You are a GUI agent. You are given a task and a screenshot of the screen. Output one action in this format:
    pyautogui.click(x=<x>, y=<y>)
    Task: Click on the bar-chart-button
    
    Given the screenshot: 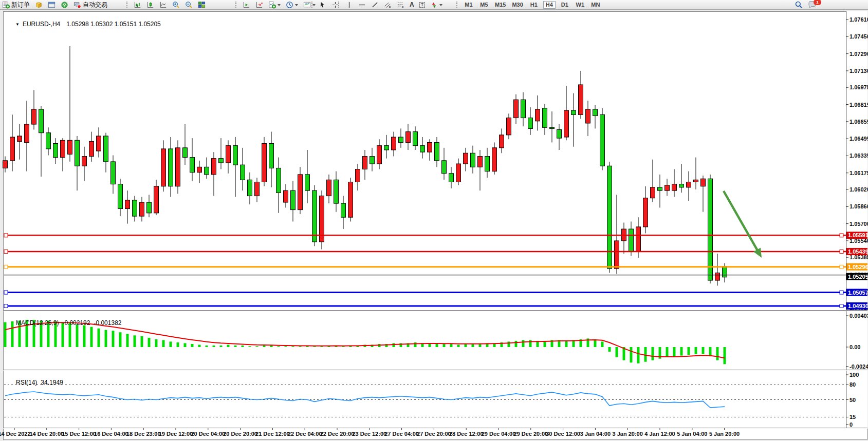 What is the action you would take?
    pyautogui.click(x=138, y=5)
    